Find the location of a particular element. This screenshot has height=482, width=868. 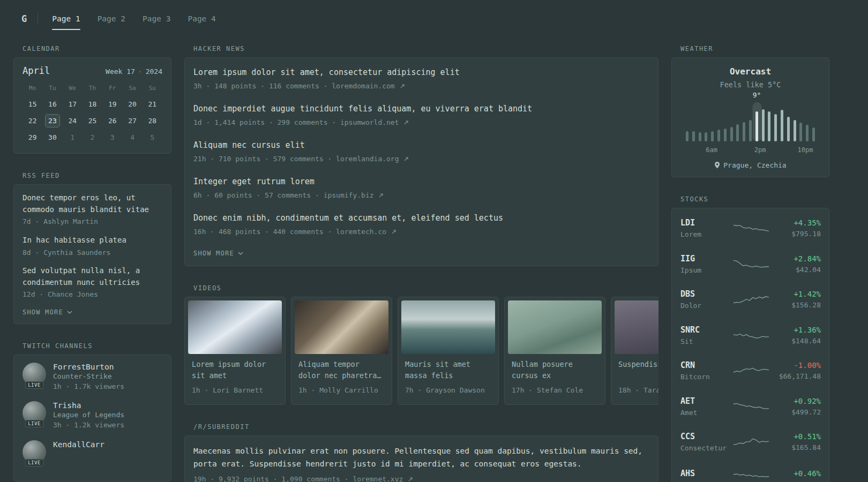

calendar-day-cell: 18 is located at coordinates (92, 104).